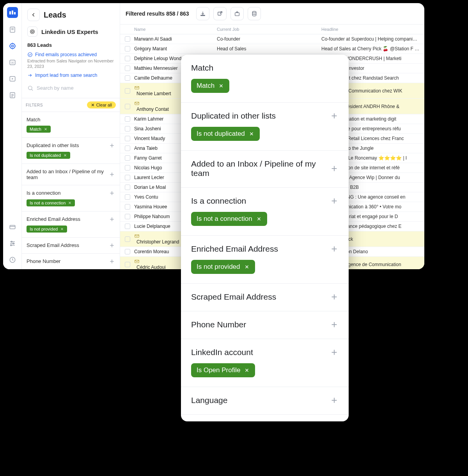 Image resolution: width=468 pixels, height=476 pixels. What do you see at coordinates (220, 14) in the screenshot?
I see `export-icon` at bounding box center [220, 14].